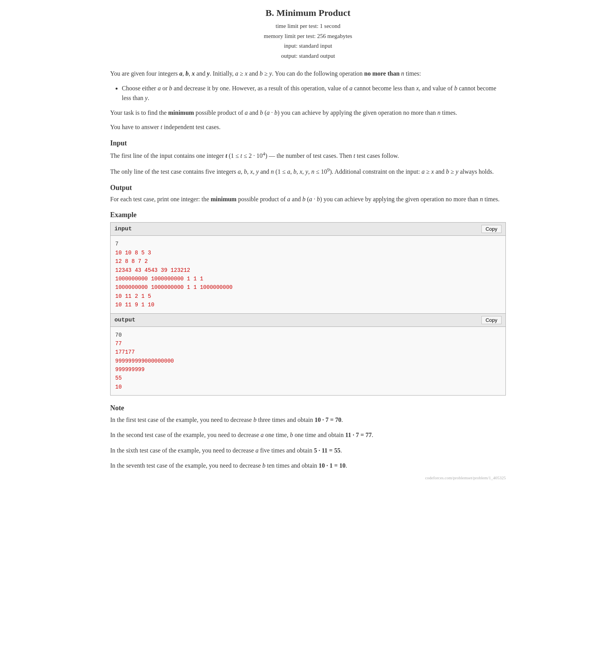 This screenshot has height=672, width=616. What do you see at coordinates (308, 171) in the screenshot?
I see `input-line2: The only line of the test case contains …` at bounding box center [308, 171].